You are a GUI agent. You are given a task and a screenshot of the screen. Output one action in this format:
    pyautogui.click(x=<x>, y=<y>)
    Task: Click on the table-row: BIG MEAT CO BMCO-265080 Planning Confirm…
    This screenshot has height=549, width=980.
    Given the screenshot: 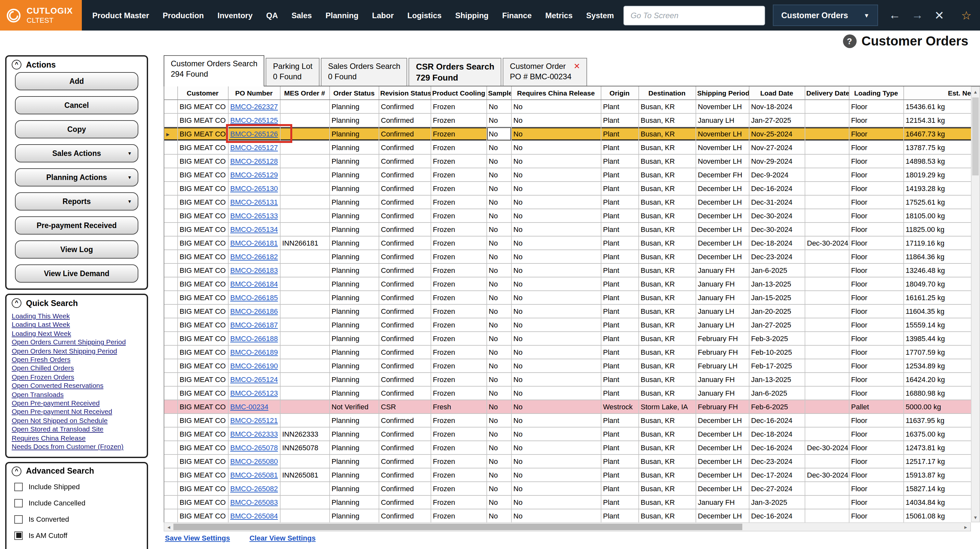 What is the action you would take?
    pyautogui.click(x=568, y=461)
    